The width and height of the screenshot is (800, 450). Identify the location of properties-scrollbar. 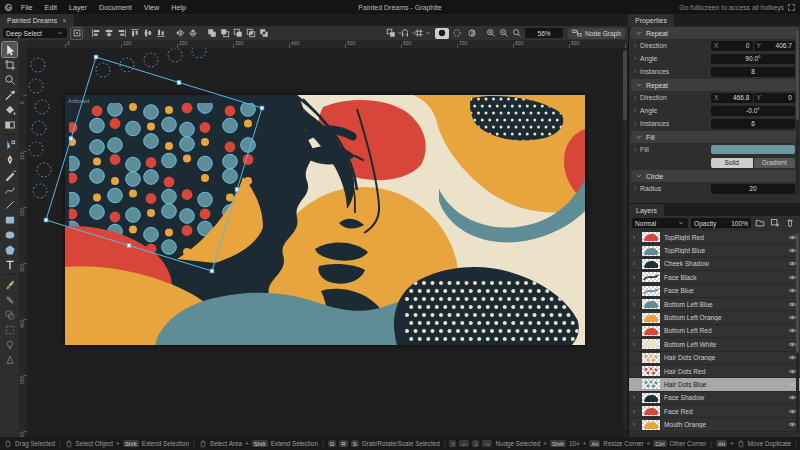
(798, 112).